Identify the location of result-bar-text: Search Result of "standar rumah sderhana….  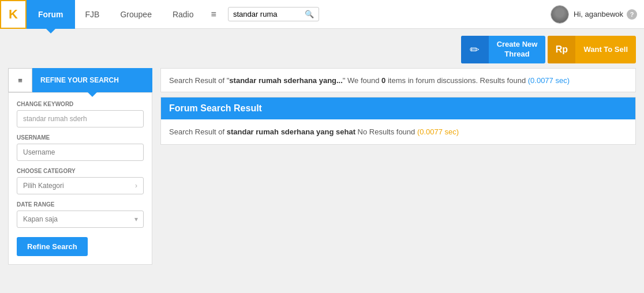
(369, 81).